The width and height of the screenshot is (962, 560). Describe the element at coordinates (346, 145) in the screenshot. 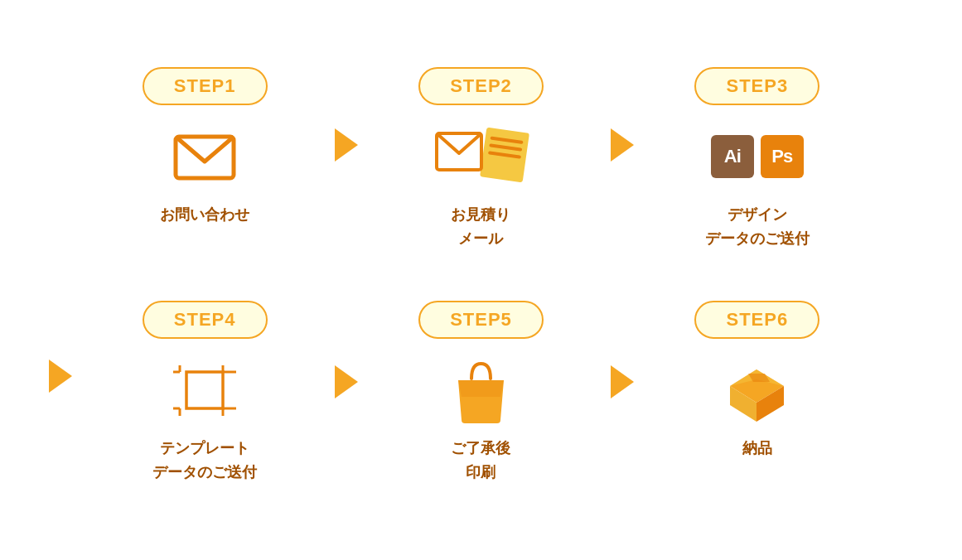

I see `step1-arrow-right` at that location.